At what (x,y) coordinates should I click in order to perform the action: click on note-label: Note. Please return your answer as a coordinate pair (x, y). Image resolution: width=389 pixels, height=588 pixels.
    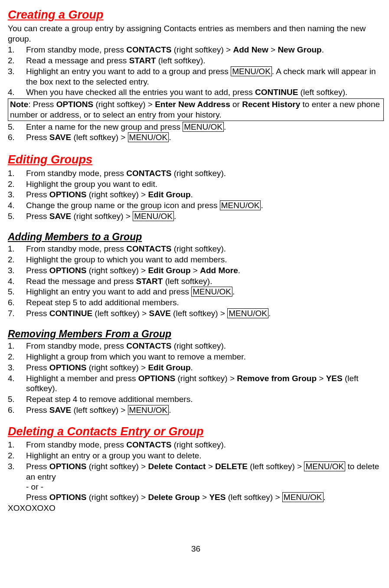
    Looking at the image, I should click on (19, 104).